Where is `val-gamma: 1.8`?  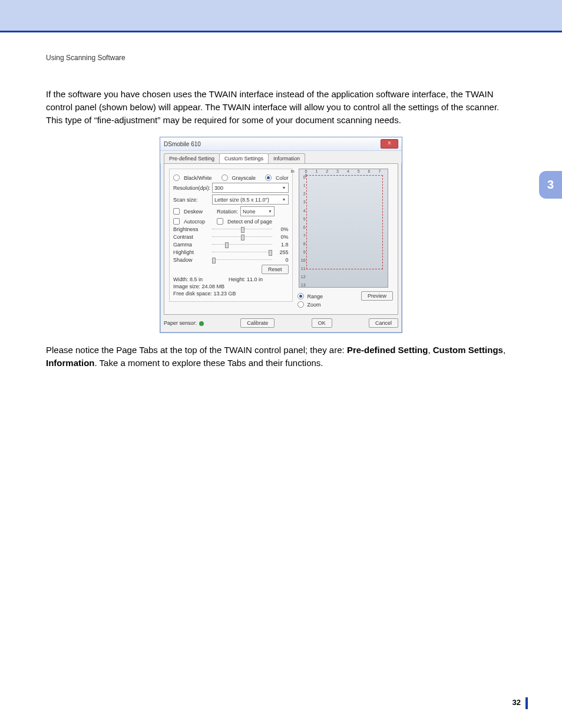 val-gamma: 1.8 is located at coordinates (282, 245).